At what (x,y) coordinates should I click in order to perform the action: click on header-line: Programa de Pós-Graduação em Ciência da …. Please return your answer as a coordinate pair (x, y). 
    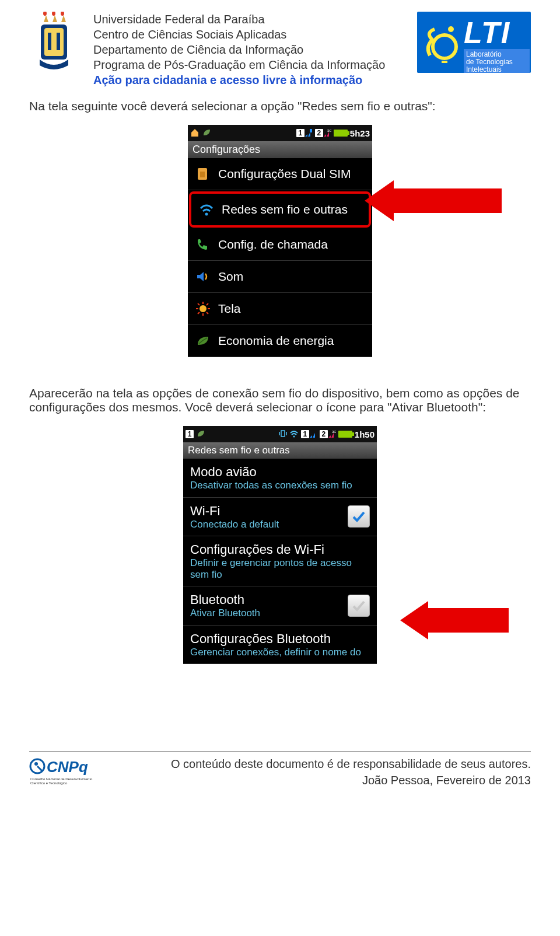
    Looking at the image, I should click on (256, 65).